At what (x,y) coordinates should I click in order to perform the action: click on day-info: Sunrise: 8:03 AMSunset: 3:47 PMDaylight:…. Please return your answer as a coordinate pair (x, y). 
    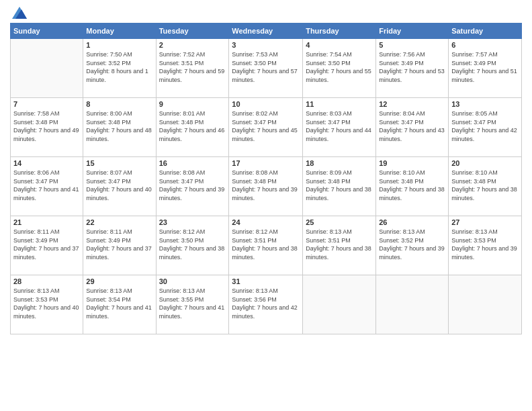
    Looking at the image, I should click on (339, 126).